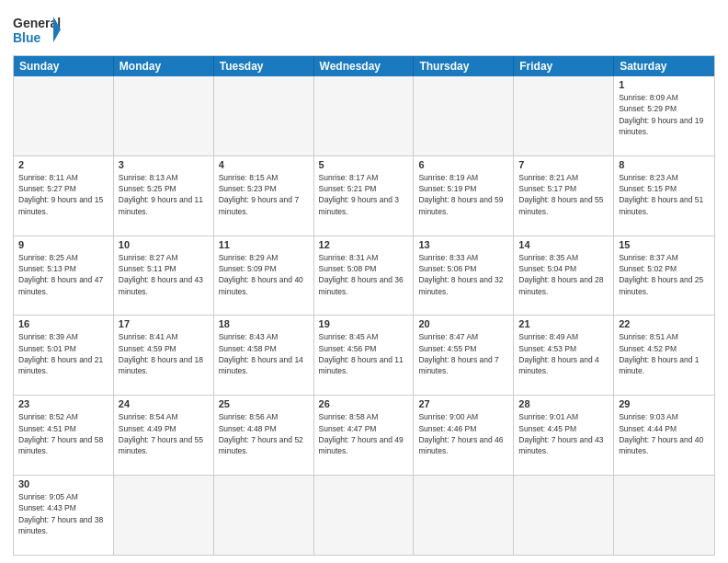 The width and height of the screenshot is (728, 563). I want to click on day-number-14: 14, so click(563, 245).